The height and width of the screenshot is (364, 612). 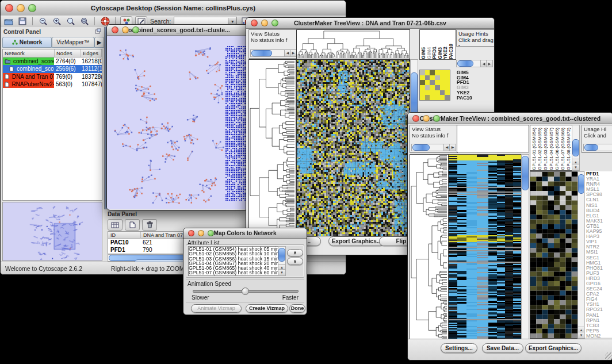 I want to click on birdseye-view, so click(x=52, y=231).